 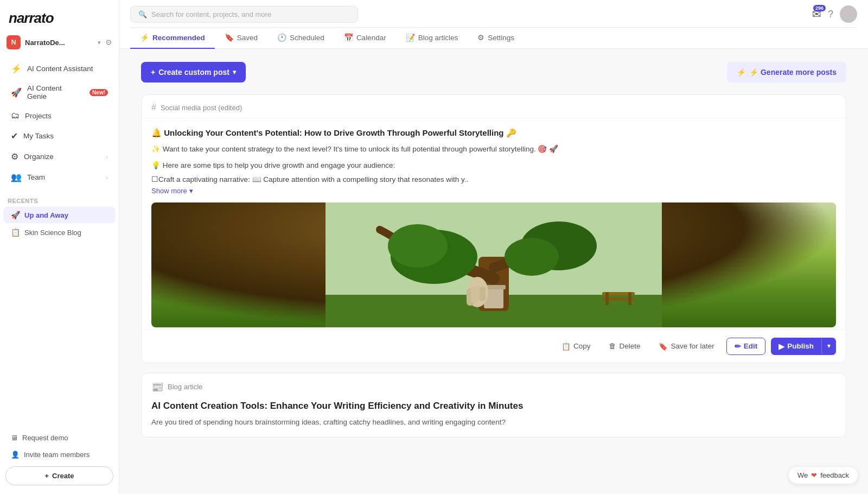 What do you see at coordinates (54, 92) in the screenshot?
I see `sidebar-item-label: AI Content Genie` at bounding box center [54, 92].